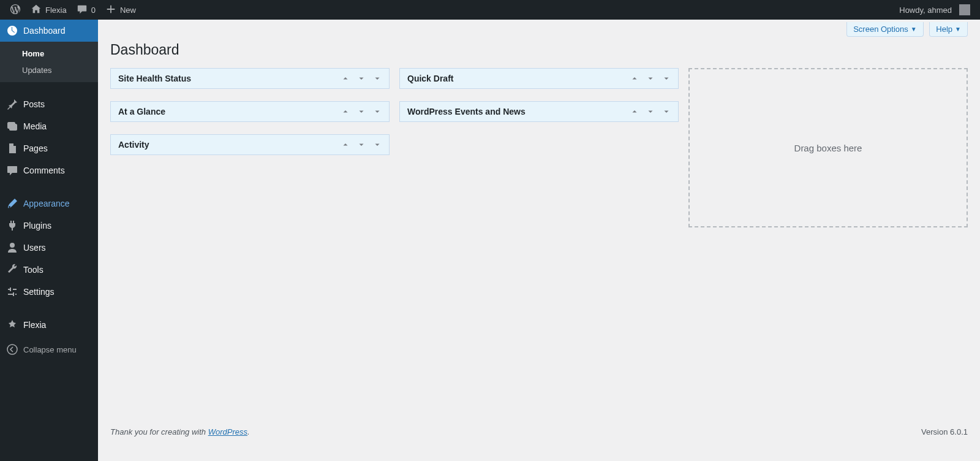 Image resolution: width=980 pixels, height=461 pixels. Describe the element at coordinates (49, 325) in the screenshot. I see `sidebar-item-flexia: Flexia` at that location.